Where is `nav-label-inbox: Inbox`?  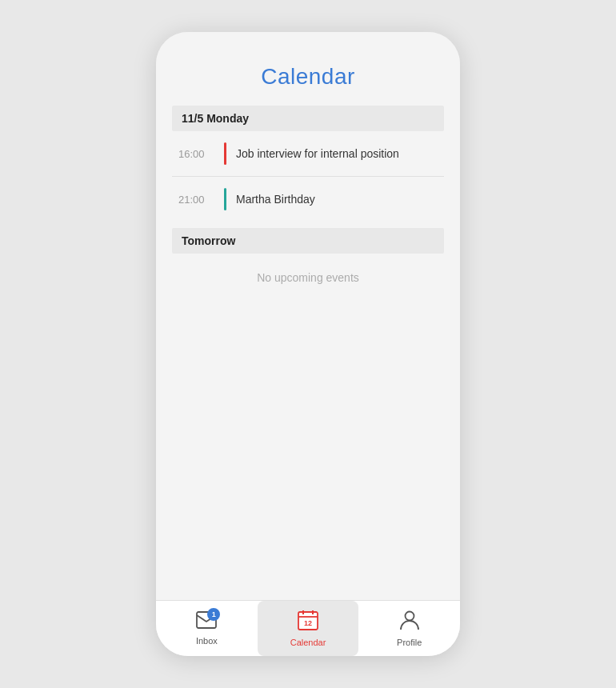
nav-label-inbox: Inbox is located at coordinates (206, 641).